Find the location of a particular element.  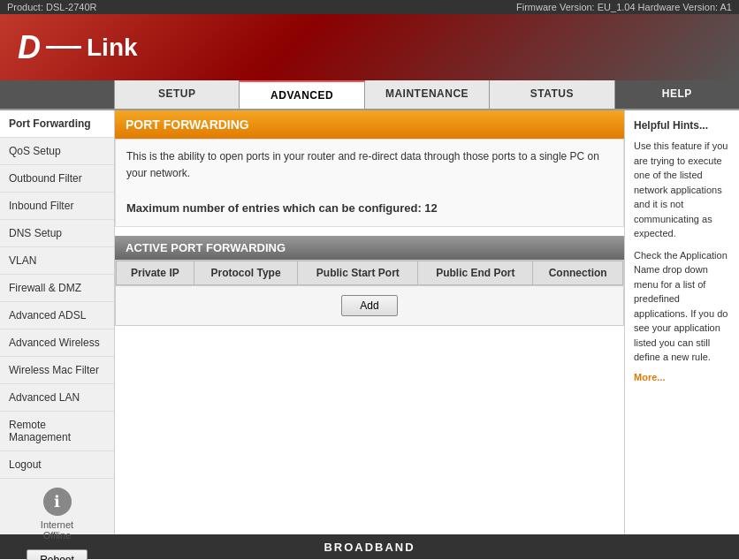

tab-help: HELP is located at coordinates (677, 95).